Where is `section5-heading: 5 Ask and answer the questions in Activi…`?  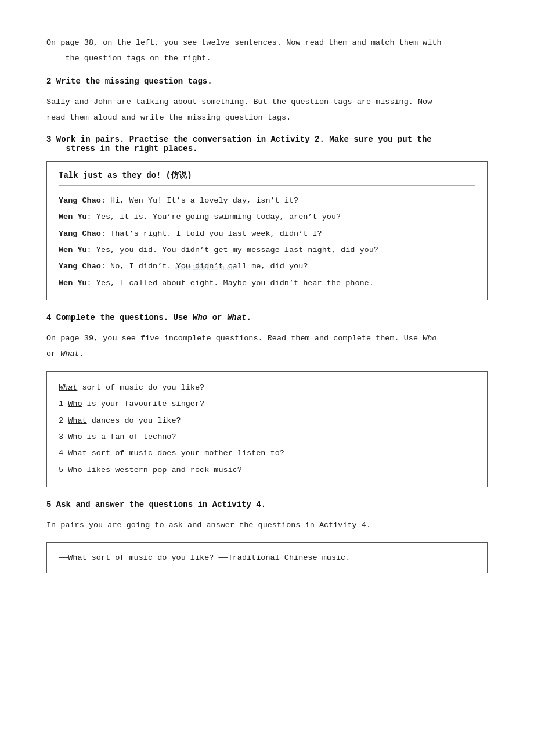 section5-heading: 5 Ask and answer the questions in Activi… is located at coordinates (267, 505).